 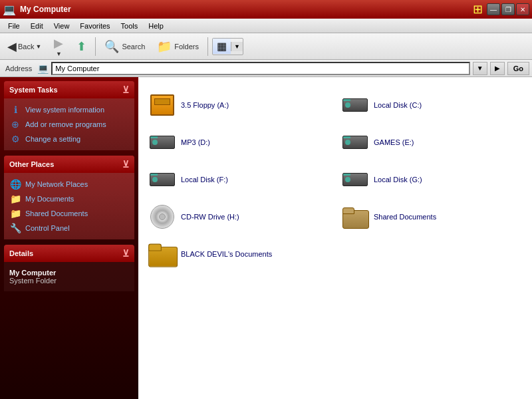 What do you see at coordinates (237, 47) in the screenshot?
I see `view-dropdown-icon: ▼` at bounding box center [237, 47].